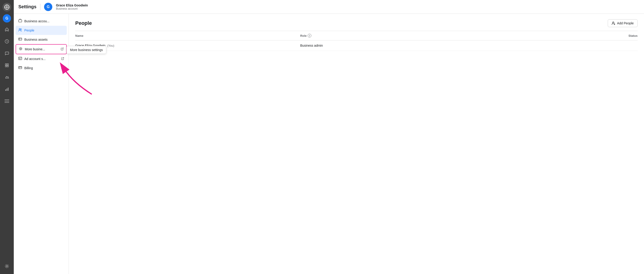 The width and height of the screenshot is (644, 274). What do you see at coordinates (36, 40) in the screenshot?
I see `sidebar-item-label-business-assets: Business assets` at bounding box center [36, 40].